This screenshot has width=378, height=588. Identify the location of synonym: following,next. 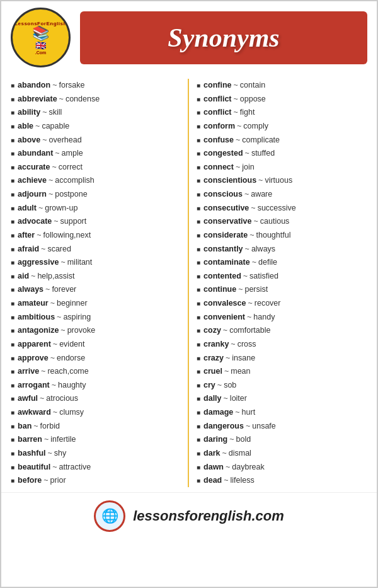
(67, 236).